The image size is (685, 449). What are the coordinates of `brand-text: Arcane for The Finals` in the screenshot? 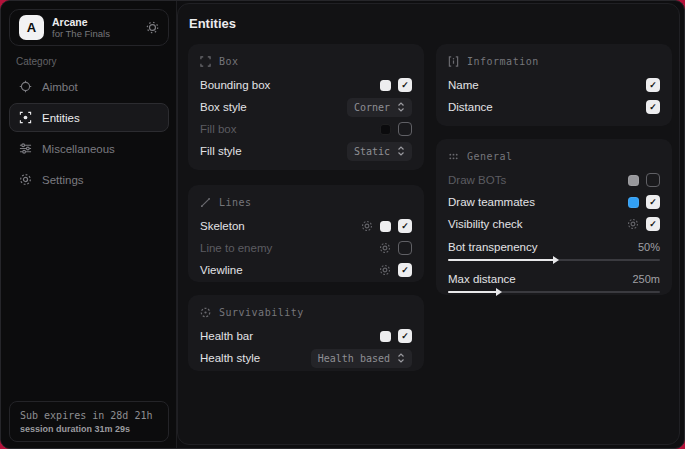 It's located at (95, 28).